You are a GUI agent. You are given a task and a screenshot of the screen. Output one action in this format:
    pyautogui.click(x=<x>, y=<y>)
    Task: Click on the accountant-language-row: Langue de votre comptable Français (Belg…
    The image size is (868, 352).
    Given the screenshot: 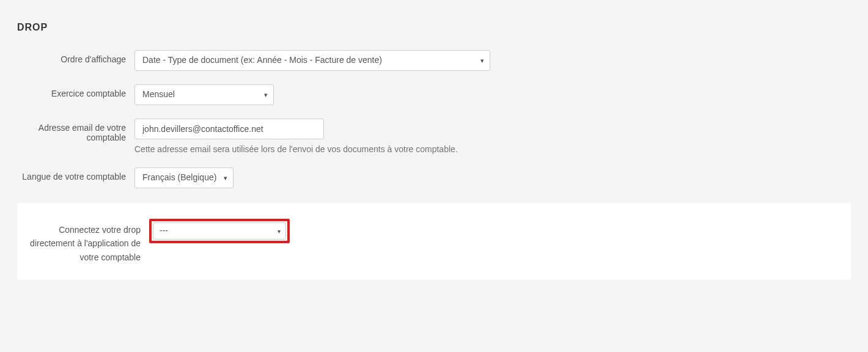 What is the action you would take?
    pyautogui.click(x=434, y=178)
    